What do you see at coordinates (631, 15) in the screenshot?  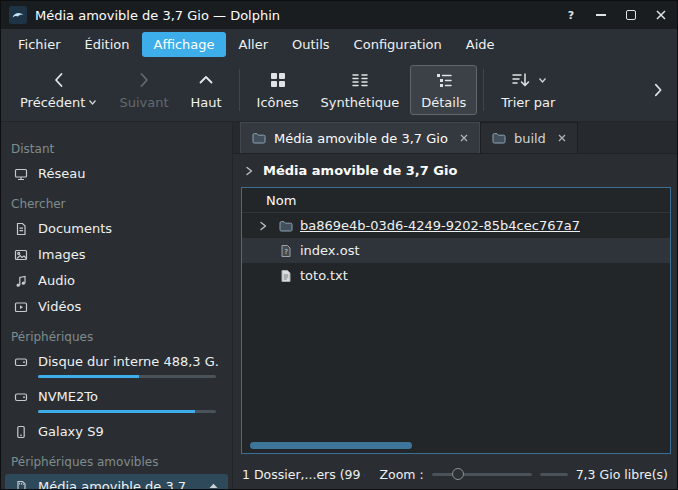 I see `maximize-icon` at bounding box center [631, 15].